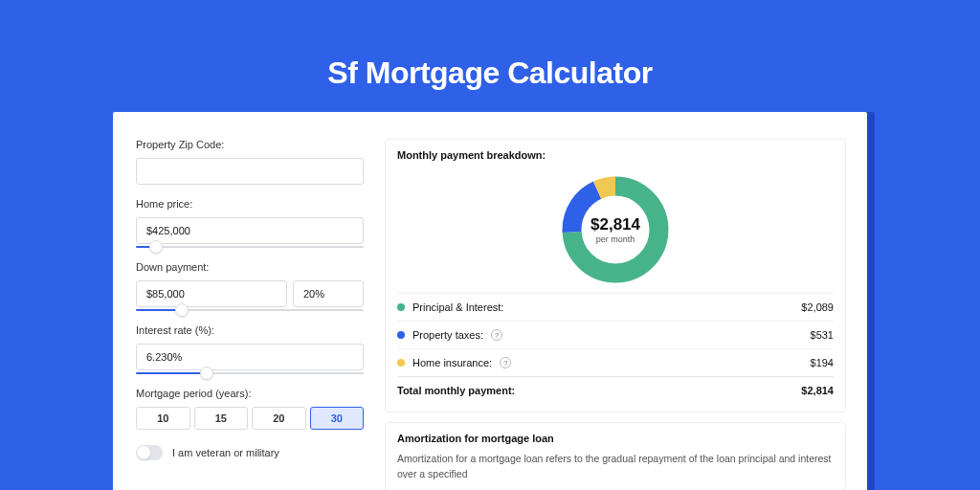 Image resolution: width=980 pixels, height=490 pixels. What do you see at coordinates (448, 335) in the screenshot?
I see `legend-label-taxes: Property taxes:` at bounding box center [448, 335].